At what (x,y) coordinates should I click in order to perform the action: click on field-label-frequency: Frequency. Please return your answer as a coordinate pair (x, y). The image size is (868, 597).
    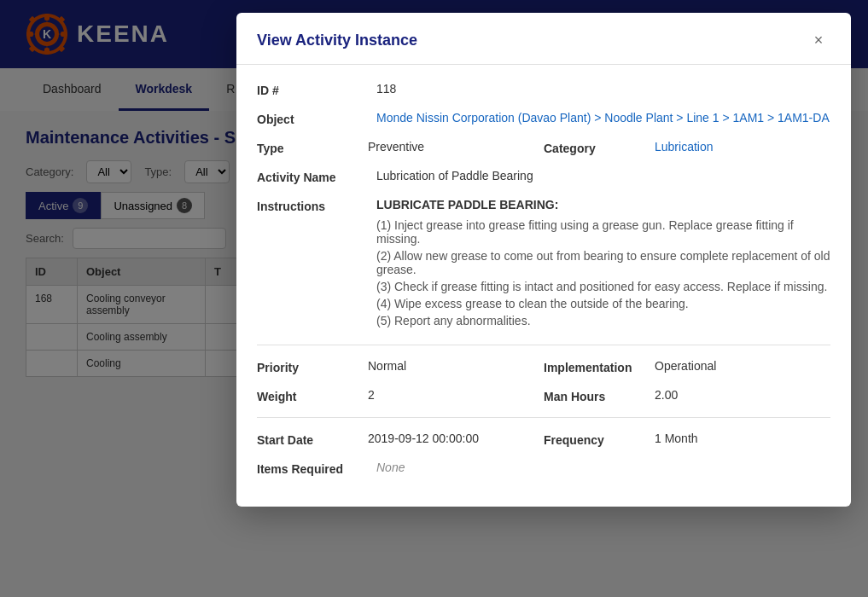
    Looking at the image, I should click on (599, 439).